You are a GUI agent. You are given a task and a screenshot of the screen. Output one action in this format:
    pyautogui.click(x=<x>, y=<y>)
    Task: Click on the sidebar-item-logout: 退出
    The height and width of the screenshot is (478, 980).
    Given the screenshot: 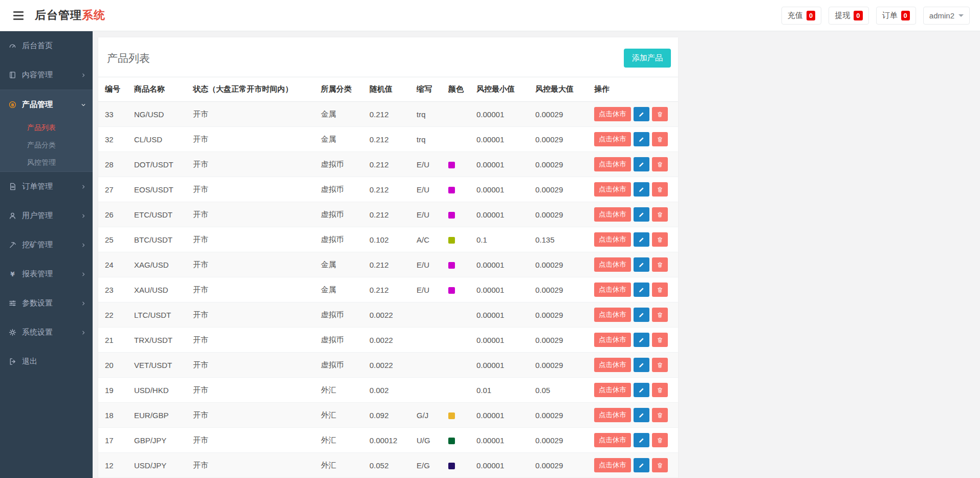 What is the action you would take?
    pyautogui.click(x=46, y=361)
    